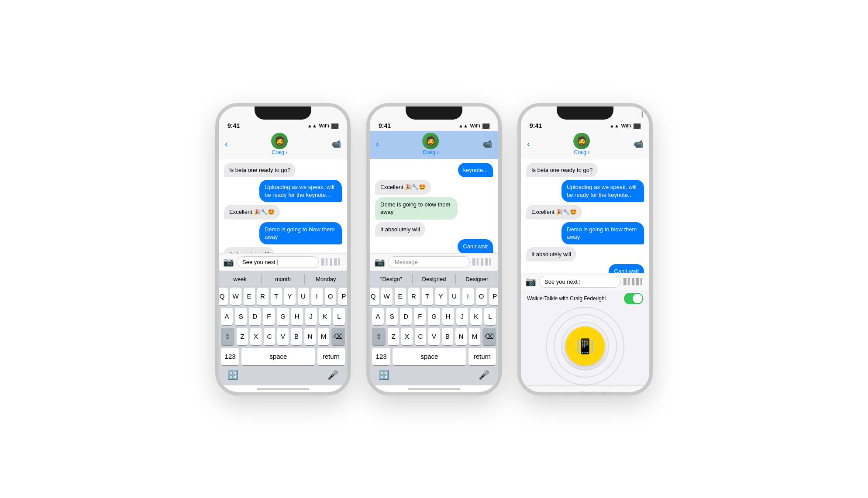 The width and height of the screenshot is (868, 498). Describe the element at coordinates (585, 346) in the screenshot. I see `walkie-talk-button: 📳` at that location.